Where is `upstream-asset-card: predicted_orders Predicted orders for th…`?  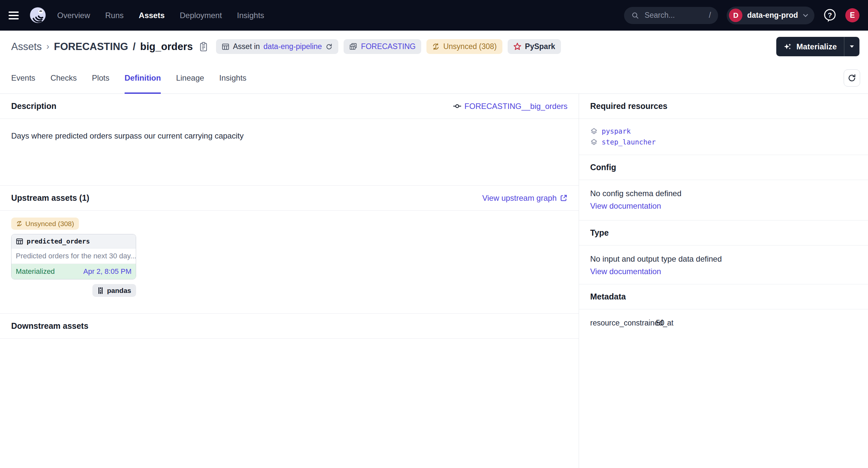
upstream-asset-card: predicted_orders Predicted orders for th… is located at coordinates (73, 257).